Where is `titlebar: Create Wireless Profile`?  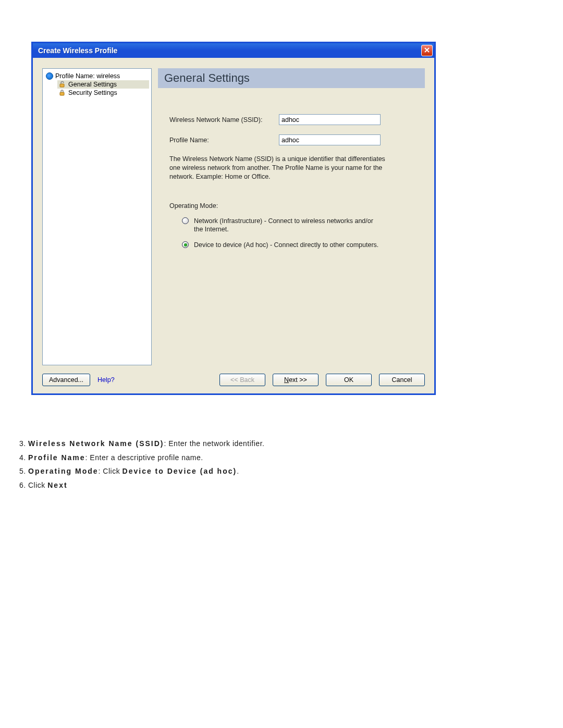 titlebar: Create Wireless Profile is located at coordinates (234, 51).